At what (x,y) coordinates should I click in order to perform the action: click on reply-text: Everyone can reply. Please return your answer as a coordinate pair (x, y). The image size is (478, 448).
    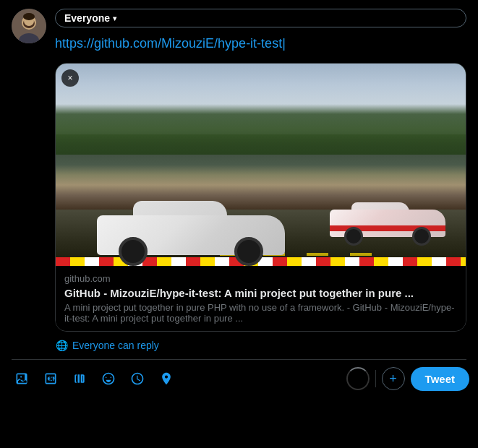
    Looking at the image, I should click on (116, 345).